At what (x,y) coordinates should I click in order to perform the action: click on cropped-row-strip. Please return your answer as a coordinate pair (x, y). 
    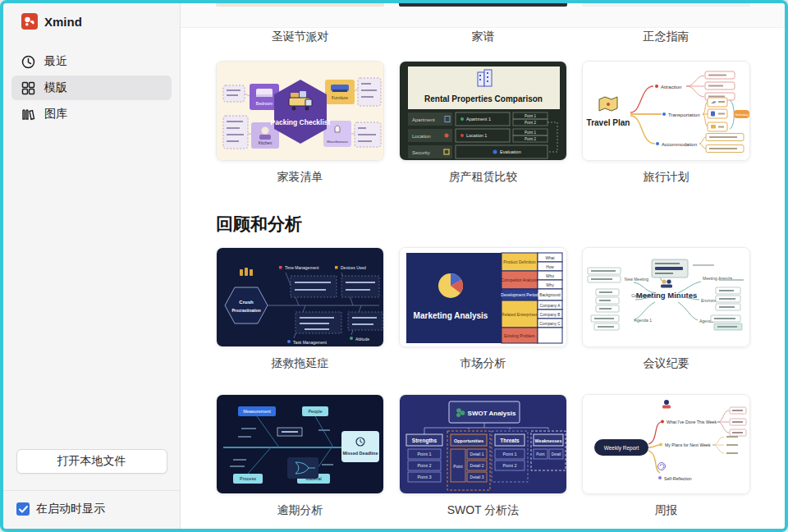
    Looking at the image, I should click on (483, 16).